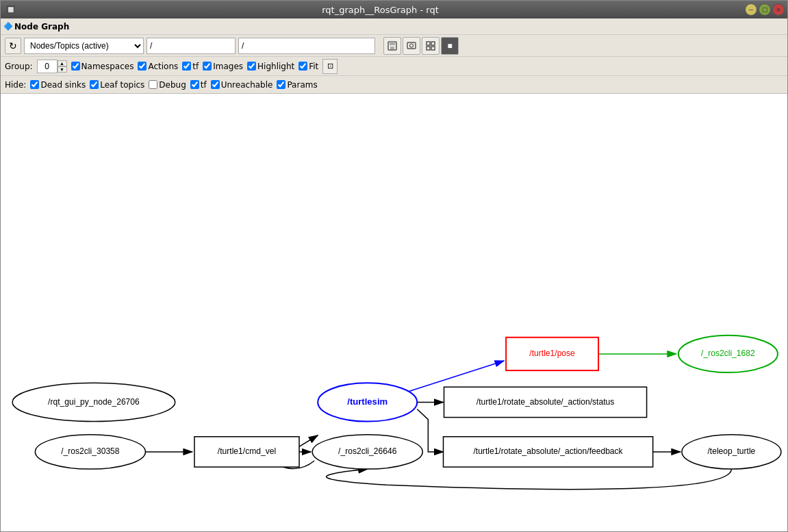  What do you see at coordinates (766, 10) in the screenshot?
I see `window-controls: − □ ×` at bounding box center [766, 10].